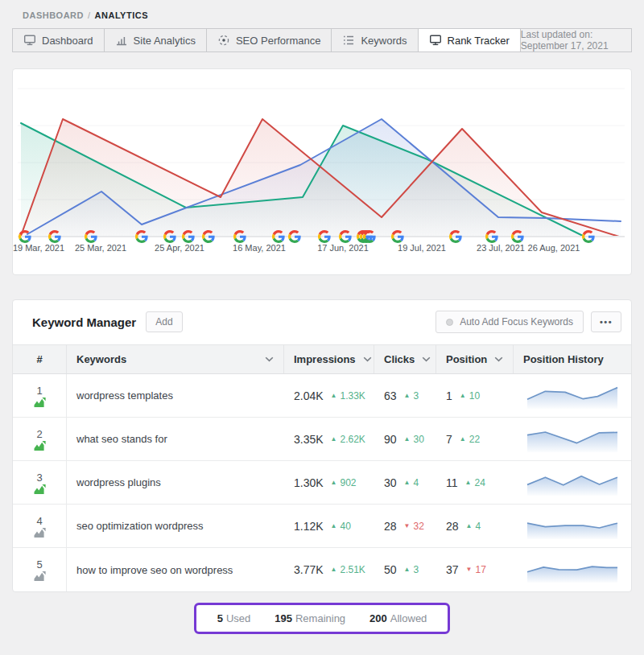 The image size is (644, 655). I want to click on column-header-position-history: Position History, so click(572, 359).